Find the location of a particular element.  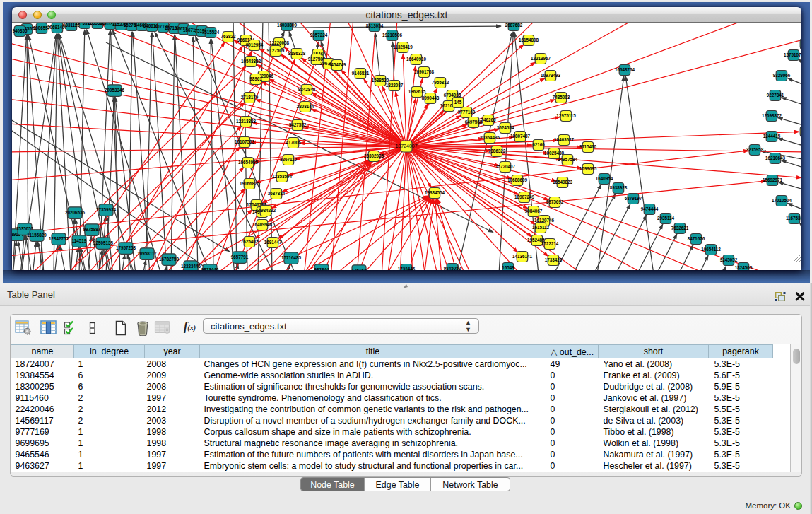

svg-text: 23302035 is located at coordinates (375, 156).